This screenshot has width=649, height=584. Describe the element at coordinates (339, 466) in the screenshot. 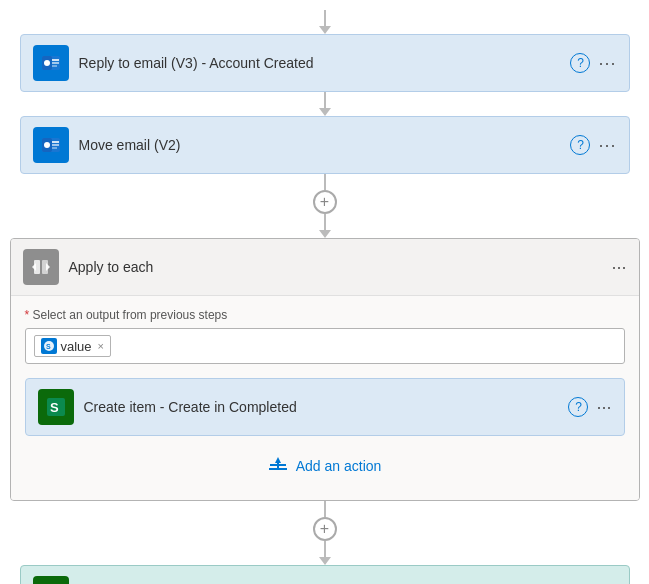

I see `add-action-label: Add an action` at that location.